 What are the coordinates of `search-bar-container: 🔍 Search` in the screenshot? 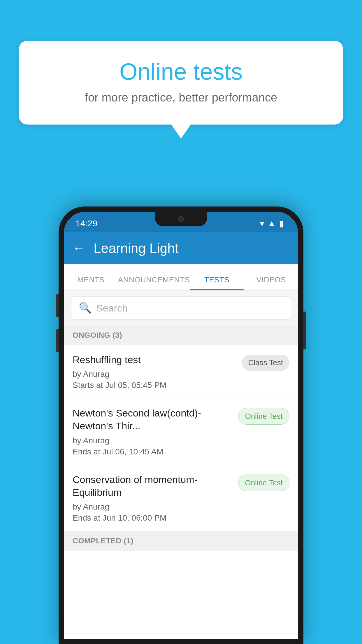 It's located at (181, 308).